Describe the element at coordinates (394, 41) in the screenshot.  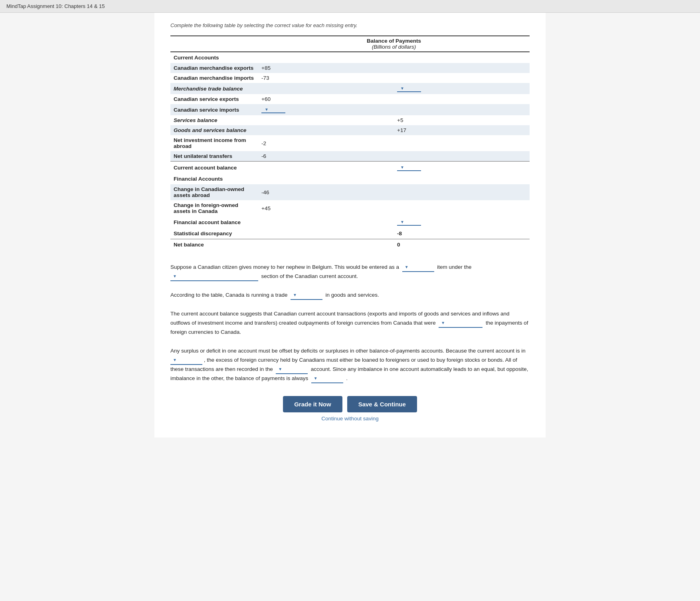
I see `col-header-title: Balance of Payments` at that location.